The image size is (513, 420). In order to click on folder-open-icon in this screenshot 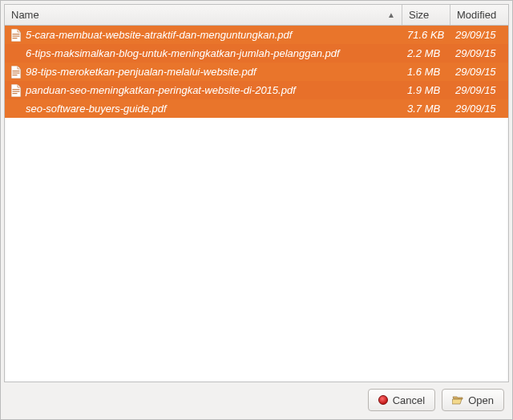, I will do `click(458, 400)`.